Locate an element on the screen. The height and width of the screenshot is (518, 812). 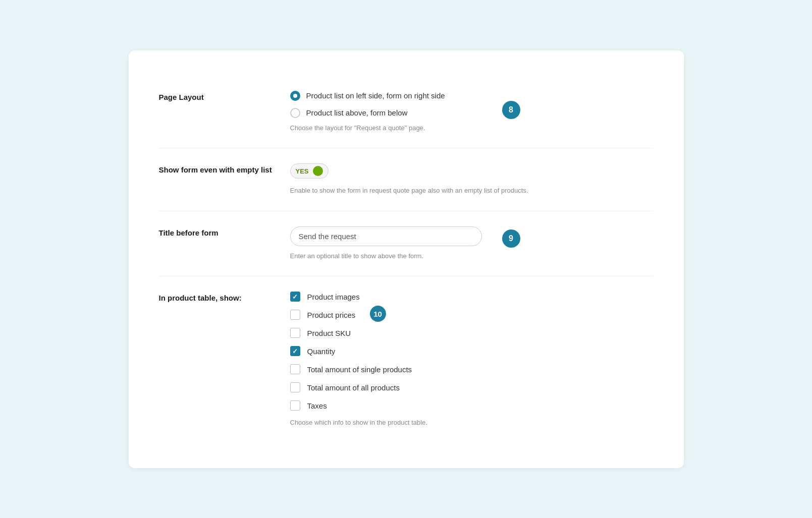
checkbox-total-single-label: Total amount of single products is located at coordinates (360, 369).